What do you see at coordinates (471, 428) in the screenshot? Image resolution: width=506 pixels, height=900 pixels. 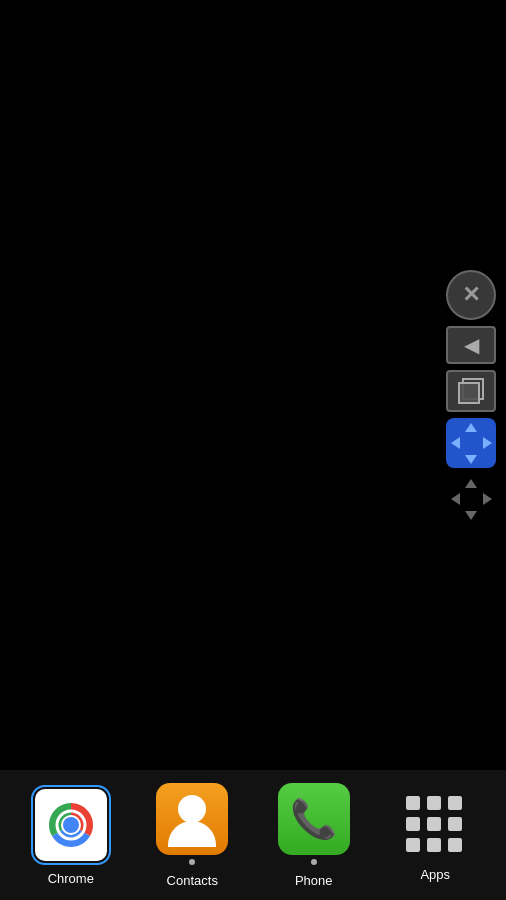 I see `dpad-up-arrow` at bounding box center [471, 428].